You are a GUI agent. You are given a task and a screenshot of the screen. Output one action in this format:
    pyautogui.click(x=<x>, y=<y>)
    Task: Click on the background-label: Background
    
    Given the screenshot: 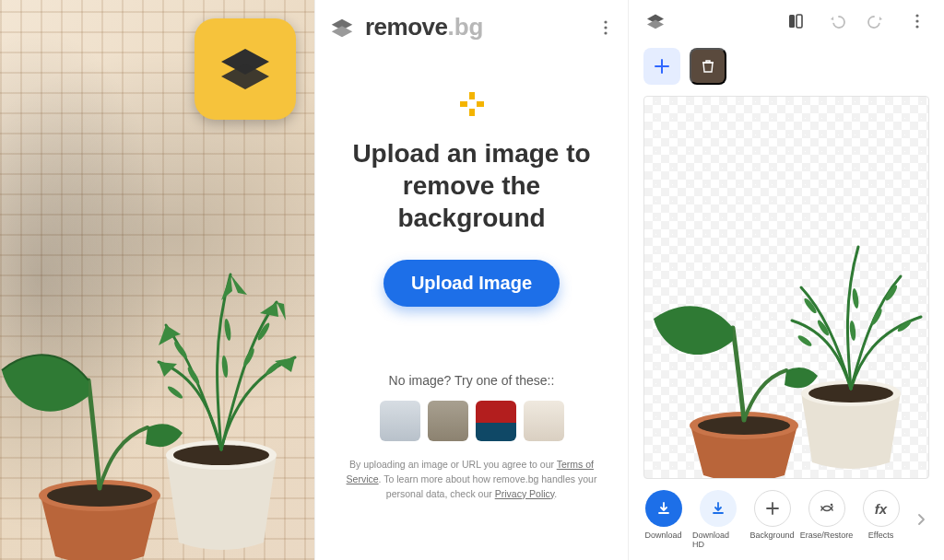 What is the action you would take?
    pyautogui.click(x=772, y=535)
    